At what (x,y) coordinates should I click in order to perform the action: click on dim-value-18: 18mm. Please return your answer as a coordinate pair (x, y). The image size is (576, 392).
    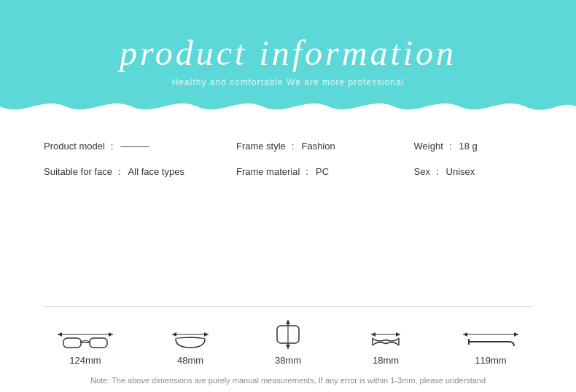
    Looking at the image, I should click on (386, 360).